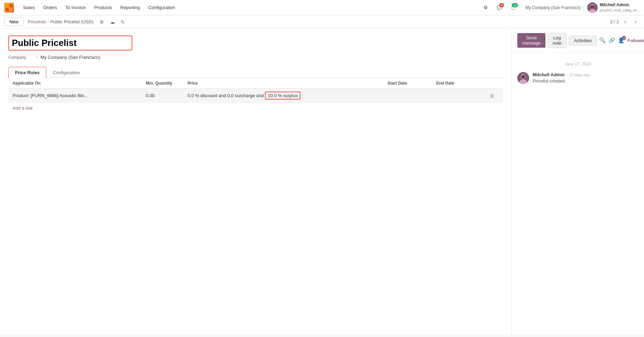 This screenshot has height=337, width=644. Describe the element at coordinates (70, 57) in the screenshot. I see `company-field-value: My Company (San Francisco)` at that location.